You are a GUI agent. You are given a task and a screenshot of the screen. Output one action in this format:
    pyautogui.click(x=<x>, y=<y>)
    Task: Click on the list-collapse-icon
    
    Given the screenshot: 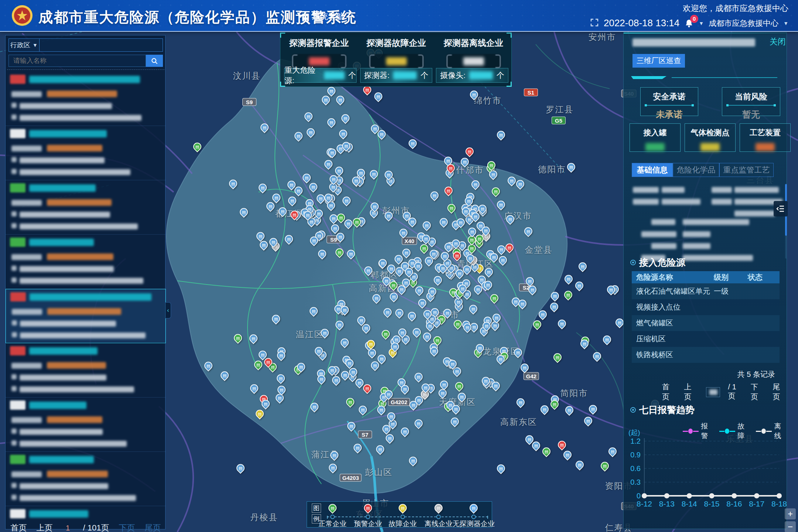 What is the action you would take?
    pyautogui.click(x=781, y=209)
    